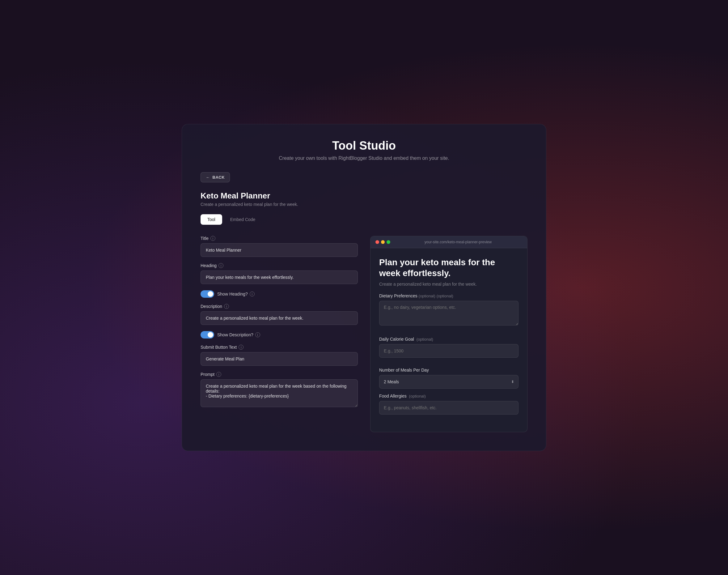  What do you see at coordinates (364, 158) in the screenshot?
I see `page-subtitle: Create your own tools with RightBlogger …` at bounding box center [364, 158].